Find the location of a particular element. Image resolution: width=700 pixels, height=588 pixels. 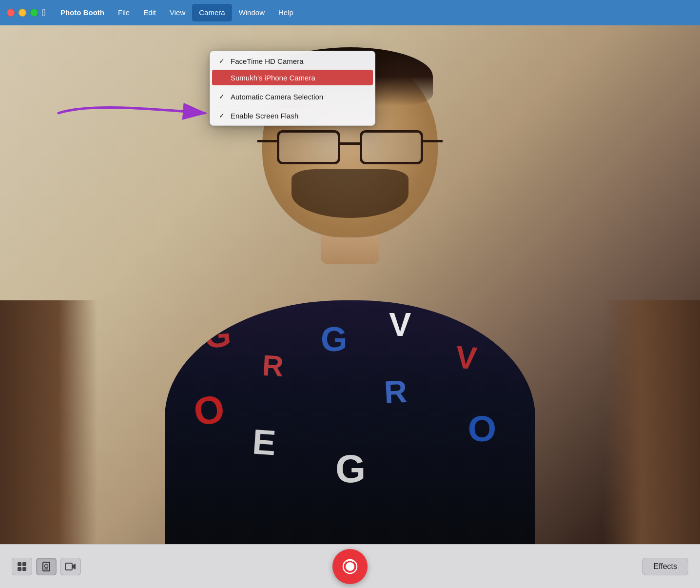

portrait-view-button is located at coordinates (46, 567).